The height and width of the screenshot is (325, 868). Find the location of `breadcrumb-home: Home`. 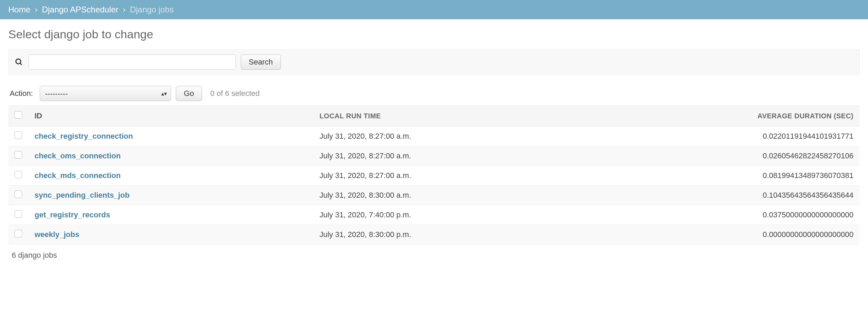

breadcrumb-home: Home is located at coordinates (19, 10).